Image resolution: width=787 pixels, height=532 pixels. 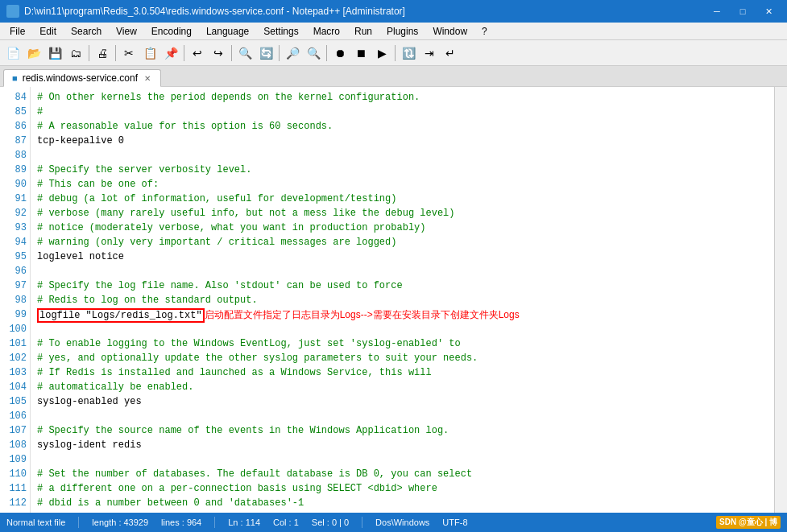 What do you see at coordinates (403, 199) in the screenshot?
I see `code-line: # debug (a lot of information, useful fo…` at bounding box center [403, 199].